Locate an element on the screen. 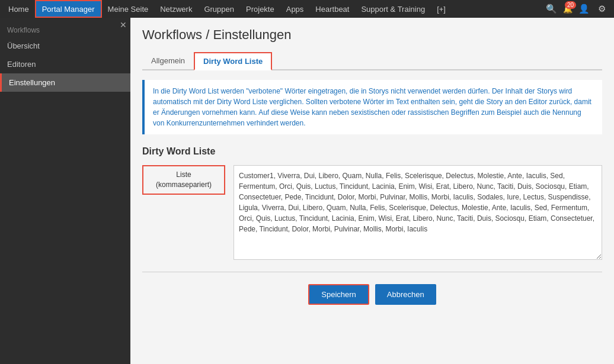 This screenshot has height=364, width=614. save-button: Speichern is located at coordinates (339, 295).